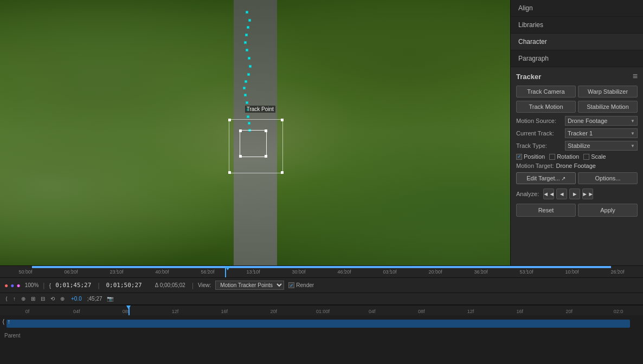  Describe the element at coordinates (266, 156) in the screenshot. I see `inner-corner-br` at that location.